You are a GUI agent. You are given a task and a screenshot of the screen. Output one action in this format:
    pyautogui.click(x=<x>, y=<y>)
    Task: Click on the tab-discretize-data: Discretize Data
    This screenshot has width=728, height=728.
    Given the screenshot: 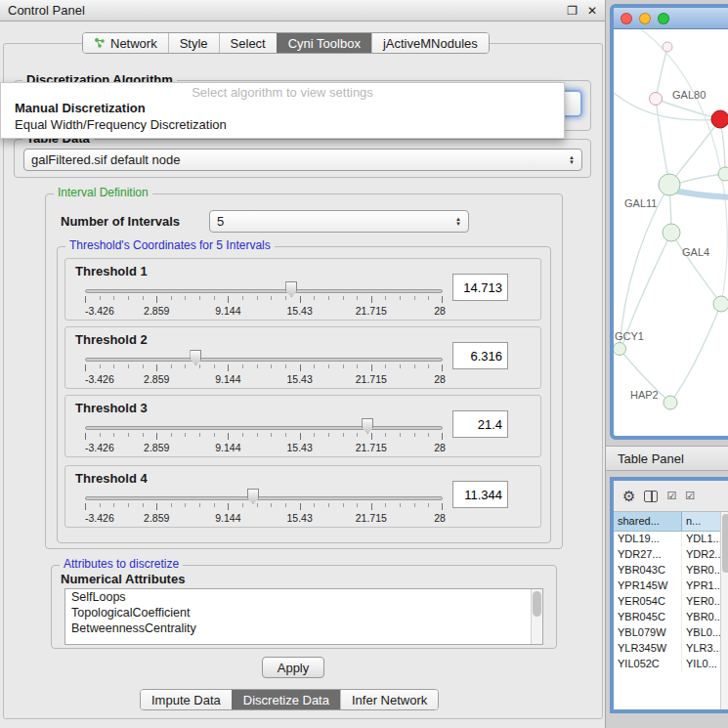 What is the action you would take?
    pyautogui.click(x=285, y=700)
    